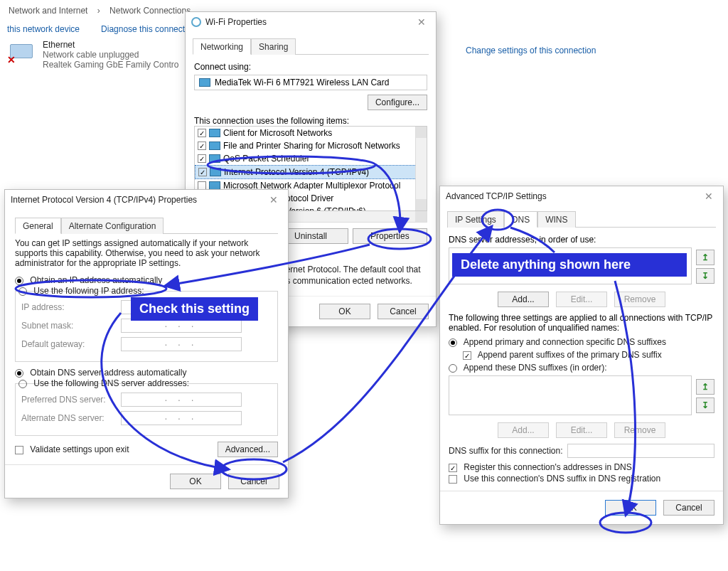 This screenshot has width=728, height=571. I want to click on toolbar-this-device: this network device, so click(43, 29).